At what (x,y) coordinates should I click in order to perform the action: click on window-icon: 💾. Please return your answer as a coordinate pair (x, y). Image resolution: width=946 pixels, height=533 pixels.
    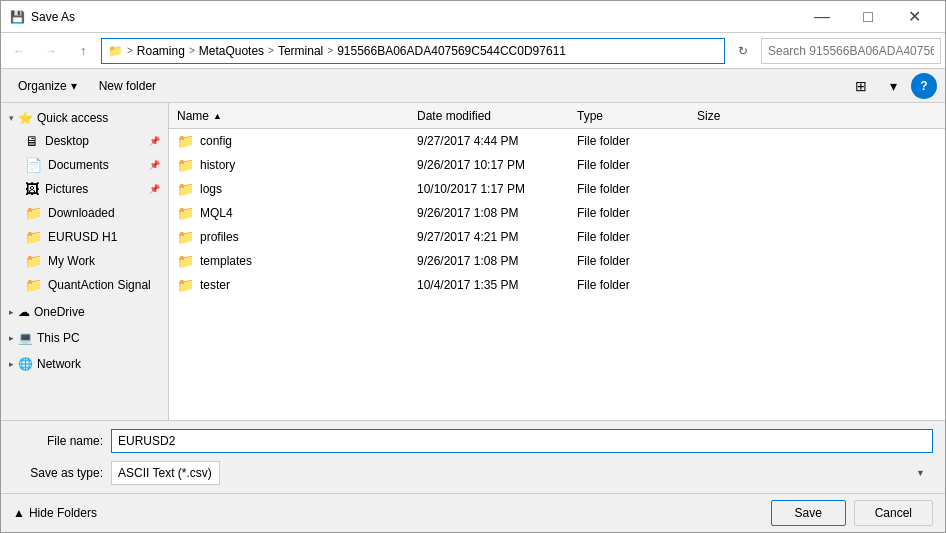
    Looking at the image, I should click on (17, 17).